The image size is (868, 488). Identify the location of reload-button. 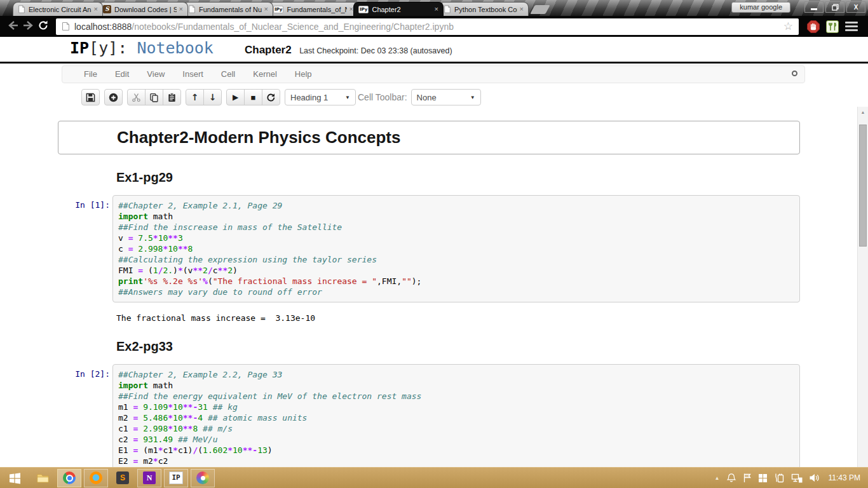
(43, 27).